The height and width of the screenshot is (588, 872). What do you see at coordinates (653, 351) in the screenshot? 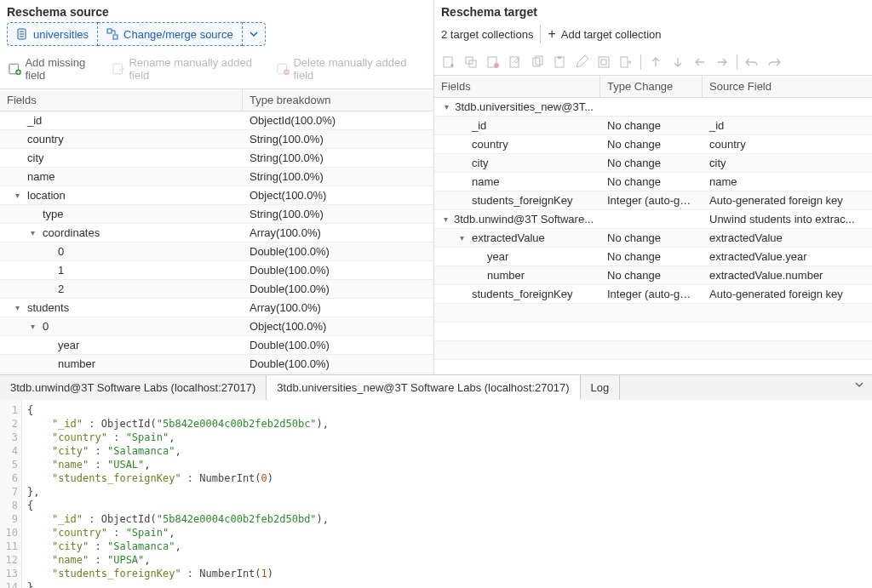
I see `table-row` at bounding box center [653, 351].